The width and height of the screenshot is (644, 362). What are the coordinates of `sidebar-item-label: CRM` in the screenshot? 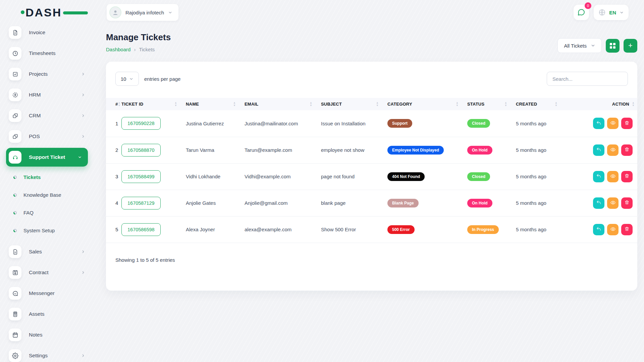 It's located at (35, 116).